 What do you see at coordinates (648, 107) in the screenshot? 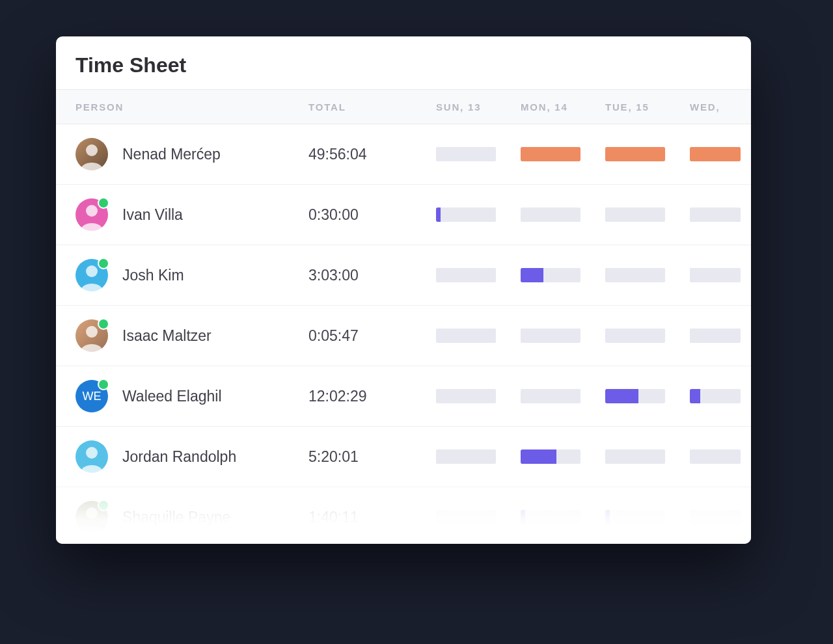
I see `column-header-day-2: TUE, 15` at bounding box center [648, 107].